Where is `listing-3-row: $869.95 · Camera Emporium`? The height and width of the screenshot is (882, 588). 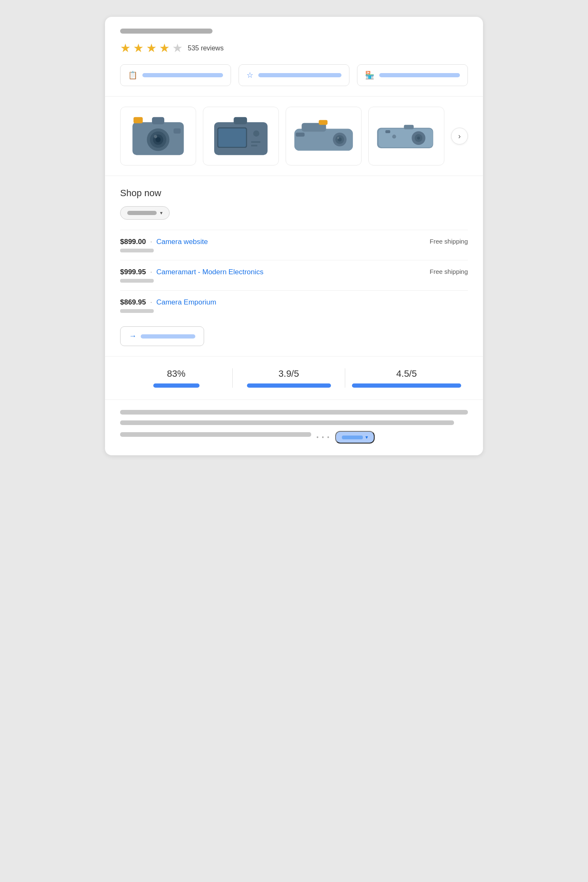 listing-3-row: $869.95 · Camera Emporium is located at coordinates (294, 302).